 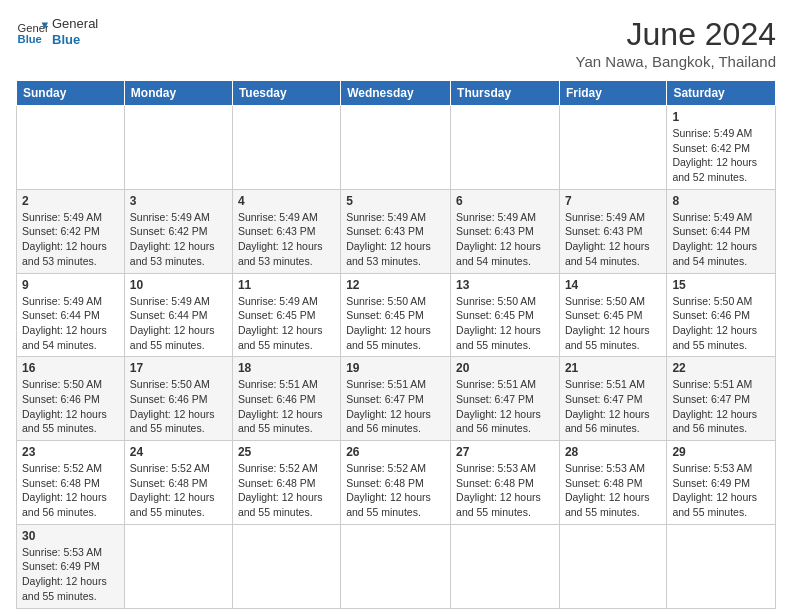 I want to click on day-number: 2, so click(x=70, y=201).